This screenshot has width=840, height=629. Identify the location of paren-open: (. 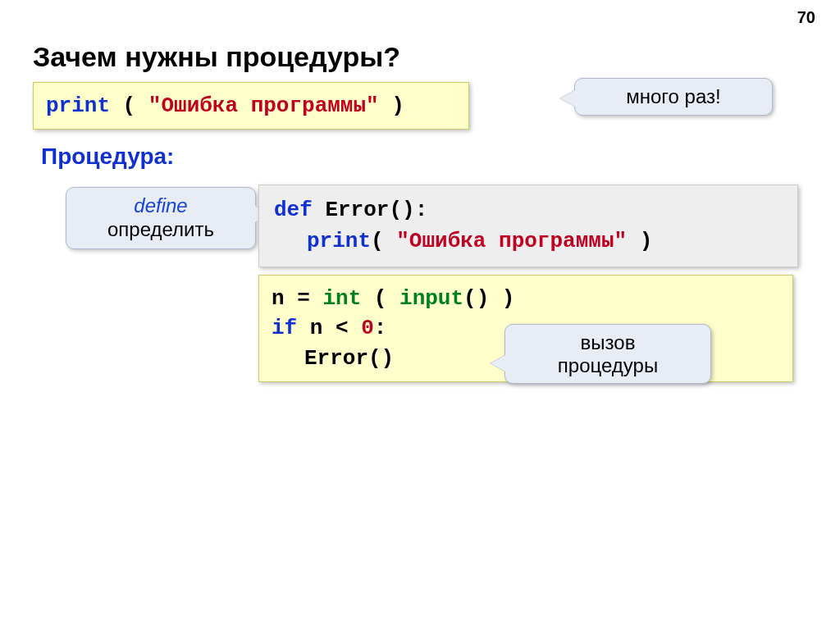
(130, 106).